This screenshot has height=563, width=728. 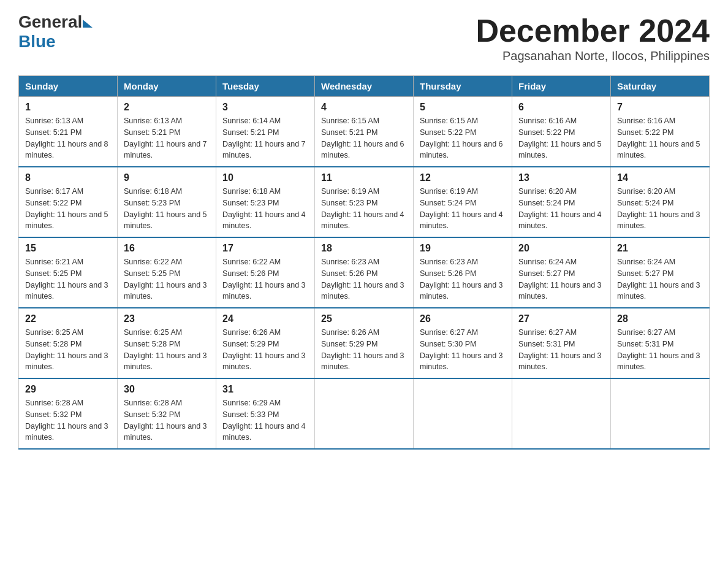 What do you see at coordinates (167, 132) in the screenshot?
I see `calendar-cell: 2Sunrise: 6:13 AMSunset: 5:21 PMDaylight…` at bounding box center [167, 132].